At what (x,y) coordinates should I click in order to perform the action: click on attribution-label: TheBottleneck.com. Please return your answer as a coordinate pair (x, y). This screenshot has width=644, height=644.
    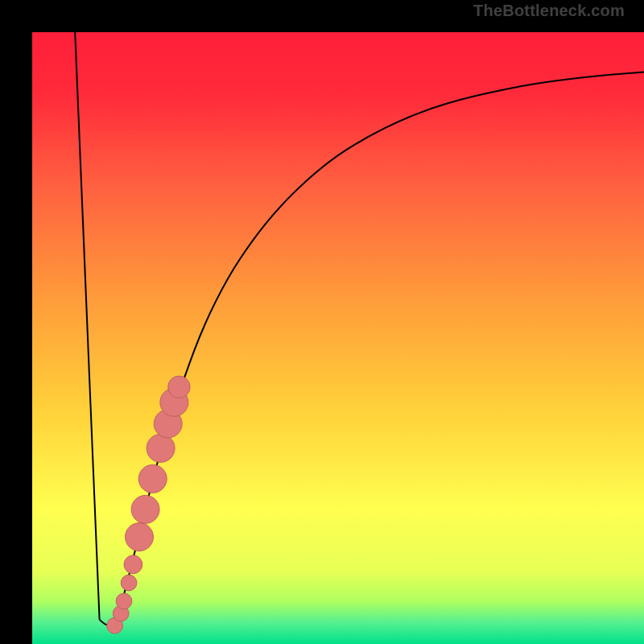
    Looking at the image, I should click on (549, 11).